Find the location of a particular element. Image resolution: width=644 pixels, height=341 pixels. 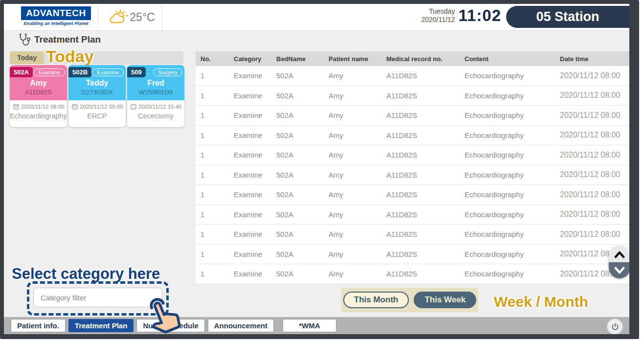

column-header: Date time is located at coordinates (592, 59).